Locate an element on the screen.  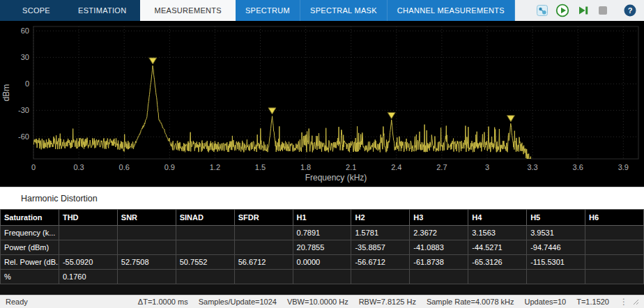
column-header-h1: H1 is located at coordinates (322, 217).